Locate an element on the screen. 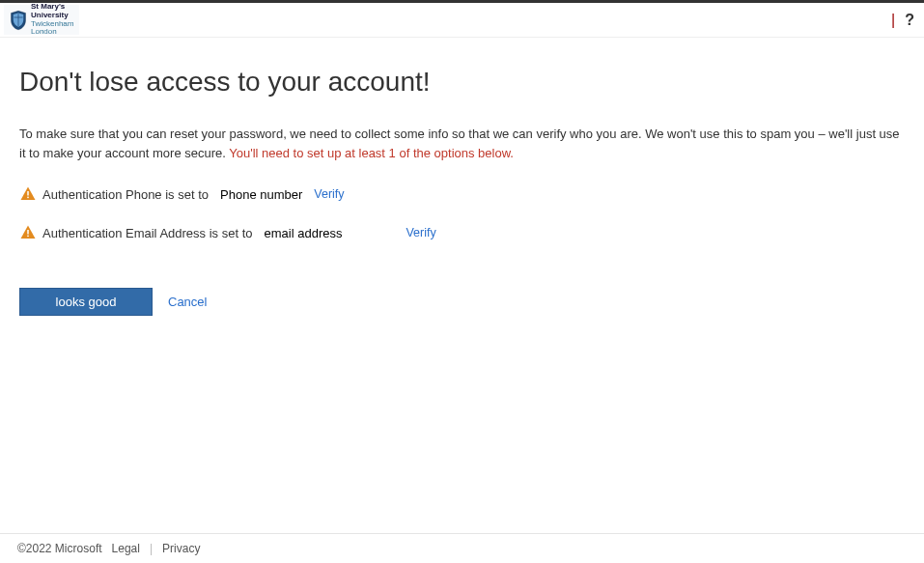  footer: ©2022 Microsoft Legal | Privacy is located at coordinates (462, 549).